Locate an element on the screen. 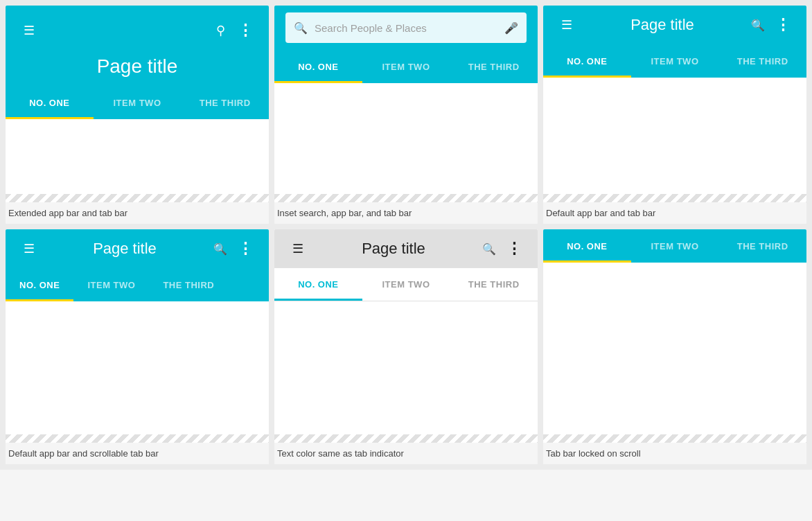 This screenshot has width=812, height=521. caption: Default app bar and tab bar is located at coordinates (675, 213).